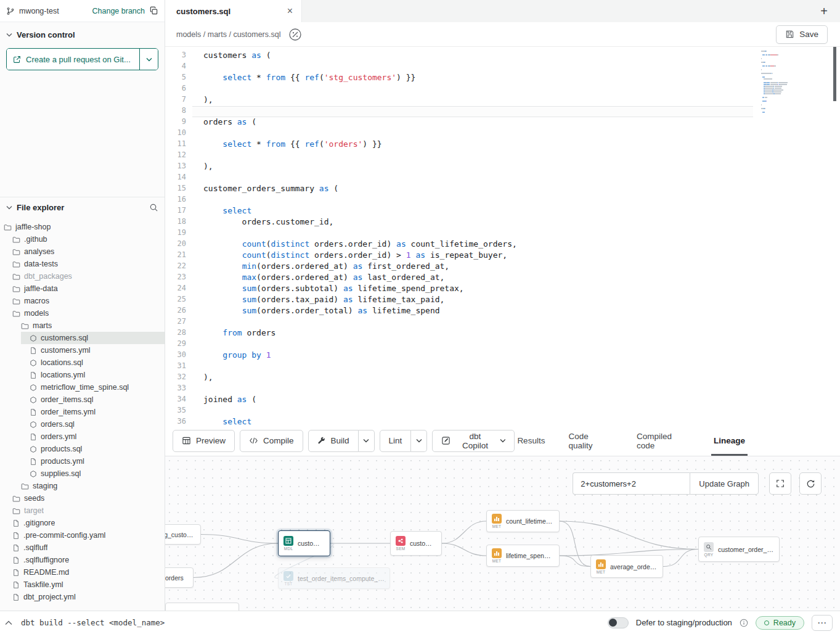 The width and height of the screenshot is (840, 634). Describe the element at coordinates (459, 178) in the screenshot. I see `code-line: 14` at that location.